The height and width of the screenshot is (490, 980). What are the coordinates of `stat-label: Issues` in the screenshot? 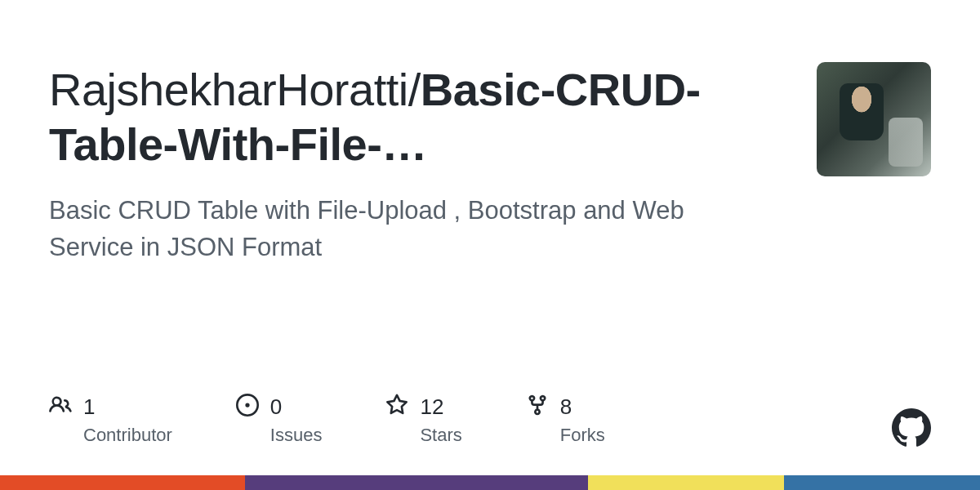 It's located at (296, 435).